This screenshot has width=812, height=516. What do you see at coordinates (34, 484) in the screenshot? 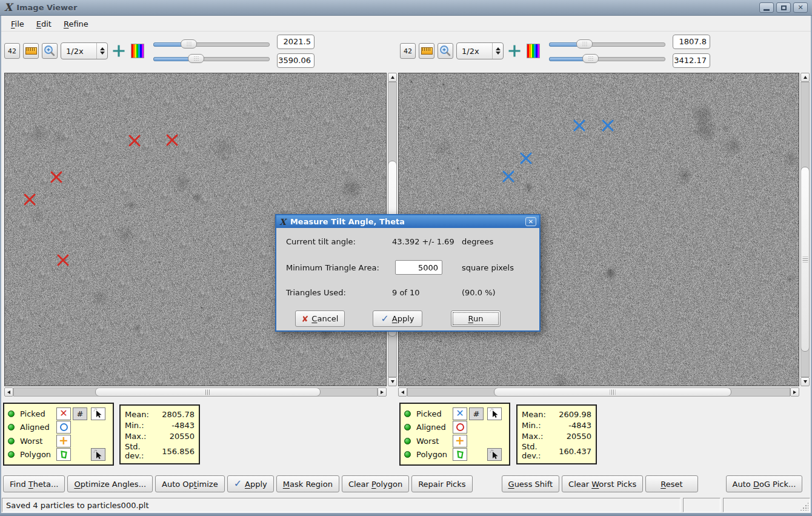
I see `find-theta-button: Find Theta...` at bounding box center [34, 484].